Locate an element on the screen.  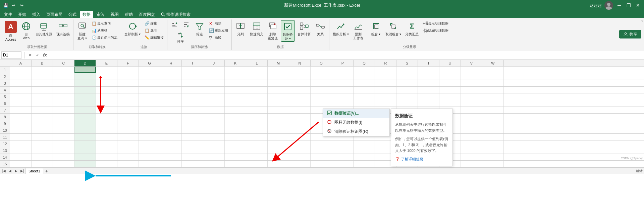
cell-V6 is located at coordinates (472, 104).